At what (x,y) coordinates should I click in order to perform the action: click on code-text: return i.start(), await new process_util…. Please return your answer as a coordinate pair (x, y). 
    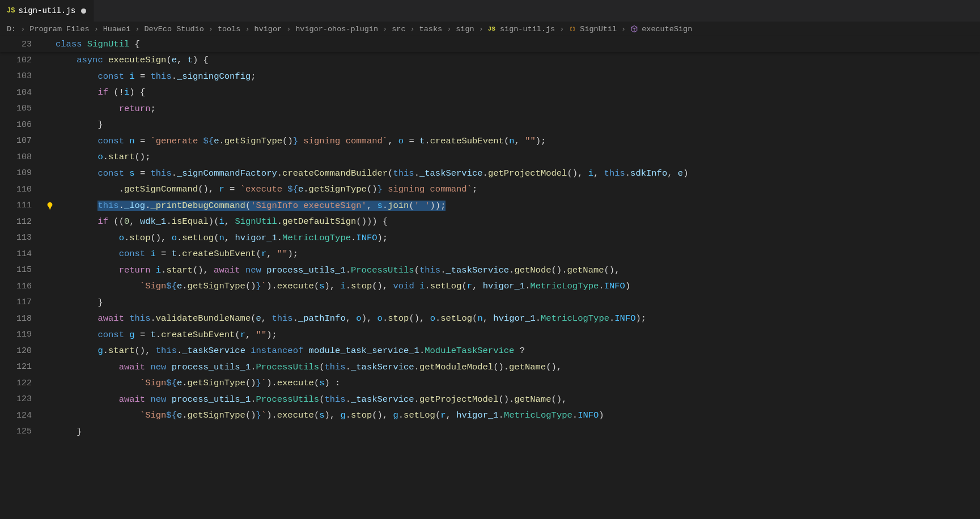
    Looking at the image, I should click on (338, 271).